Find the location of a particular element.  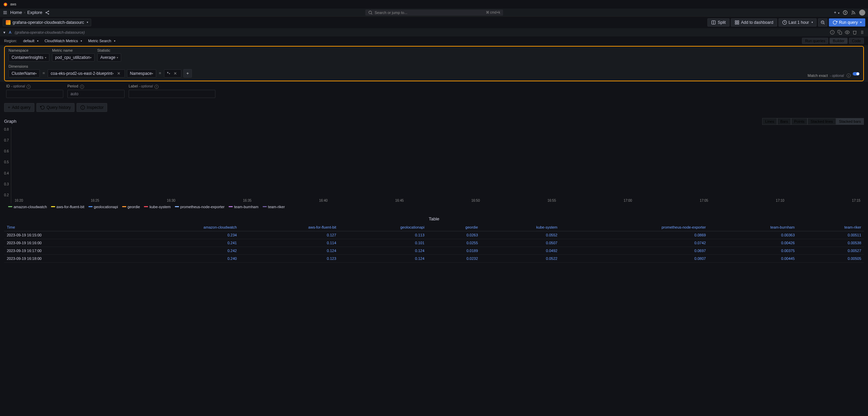

remove-dim-2-icon: ✕ is located at coordinates (175, 73).